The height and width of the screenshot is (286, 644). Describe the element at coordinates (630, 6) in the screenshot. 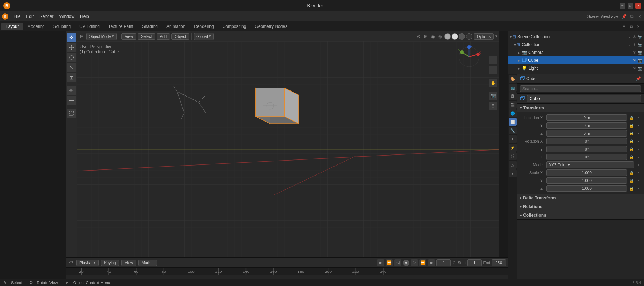

I see `maximize-button: □` at that location.